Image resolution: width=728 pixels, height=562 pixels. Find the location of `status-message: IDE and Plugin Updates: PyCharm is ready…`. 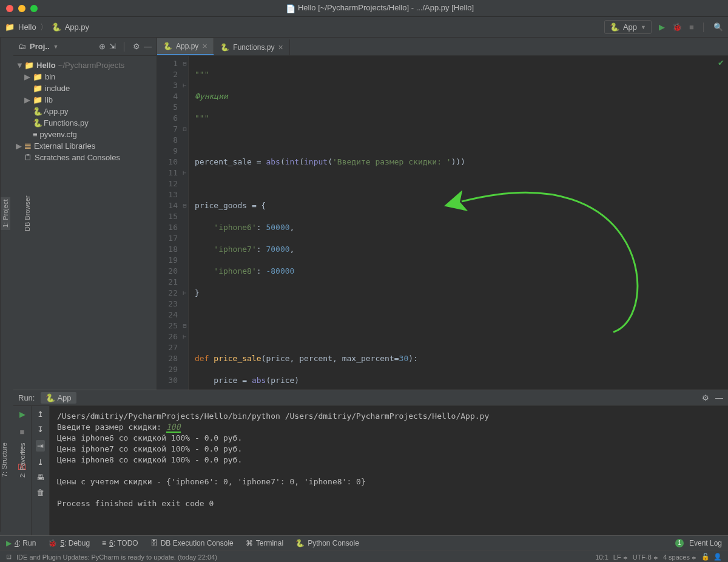

status-message: IDE and Plugin Updates: PyCharm is ready… is located at coordinates (116, 557).